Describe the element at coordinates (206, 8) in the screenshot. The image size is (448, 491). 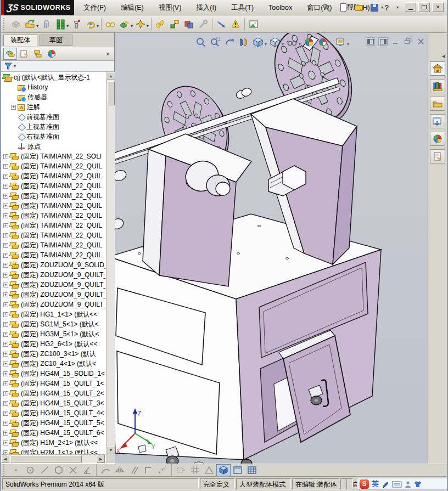
I see `menu-insert: 插入(I)` at that location.